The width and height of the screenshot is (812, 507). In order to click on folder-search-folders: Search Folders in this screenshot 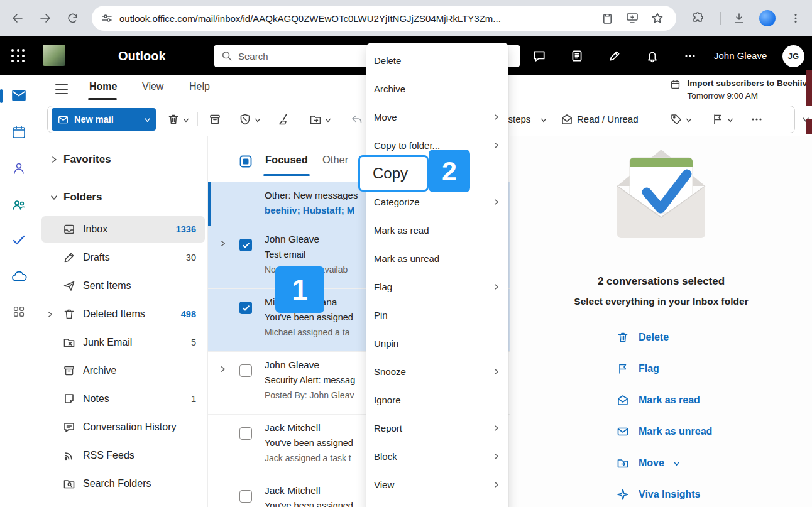, I will do `click(123, 484)`.